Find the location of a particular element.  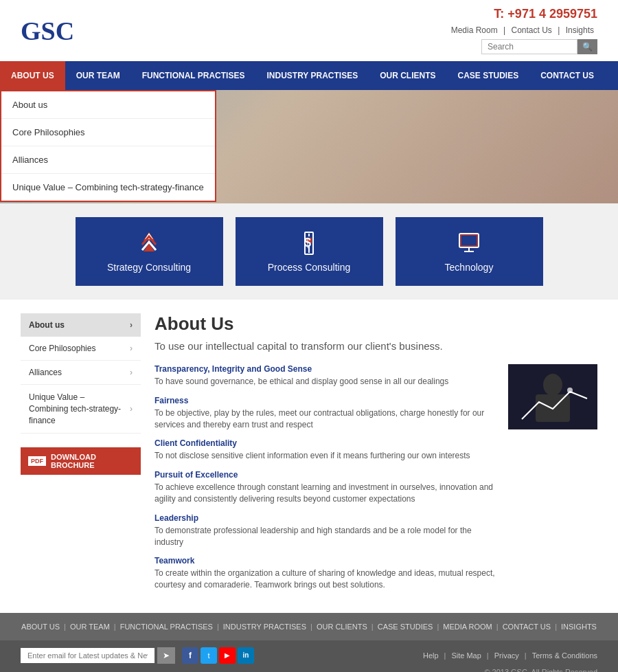

sidebar-item-alliances: Alliances › is located at coordinates (81, 372).